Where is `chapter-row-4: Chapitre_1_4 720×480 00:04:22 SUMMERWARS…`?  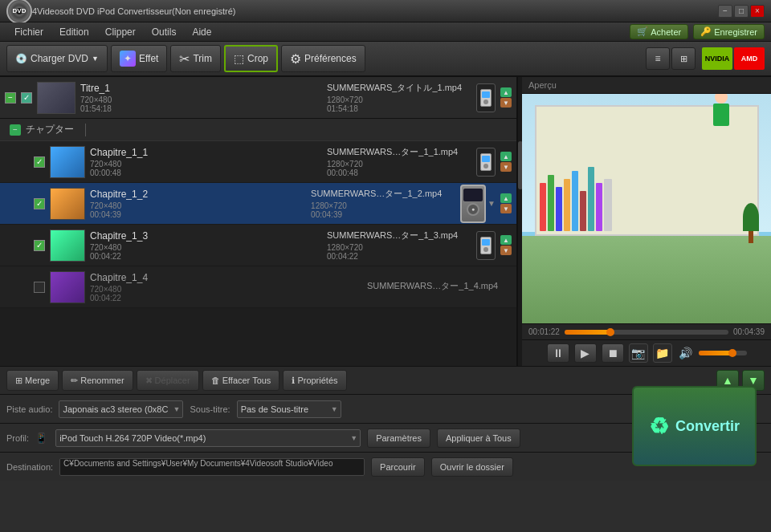
chapter-row-4: Chapitre_1_4 720×480 00:04:22 SUMMERWARS… is located at coordinates (259, 287).